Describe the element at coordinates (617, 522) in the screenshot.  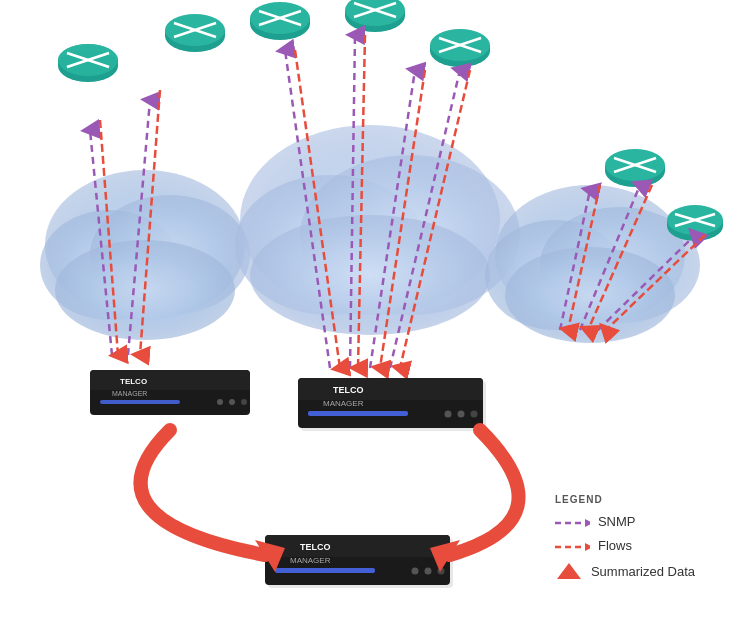
I see `snmp-label: SNMP` at that location.